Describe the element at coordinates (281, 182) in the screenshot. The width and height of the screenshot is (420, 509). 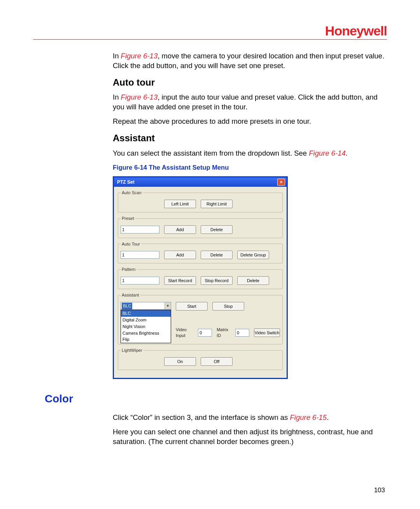
I see `close-button: ×` at that location.